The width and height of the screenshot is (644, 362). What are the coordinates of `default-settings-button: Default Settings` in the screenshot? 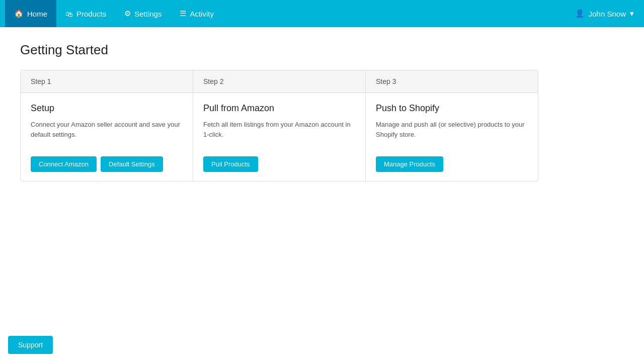 It's located at (132, 164).